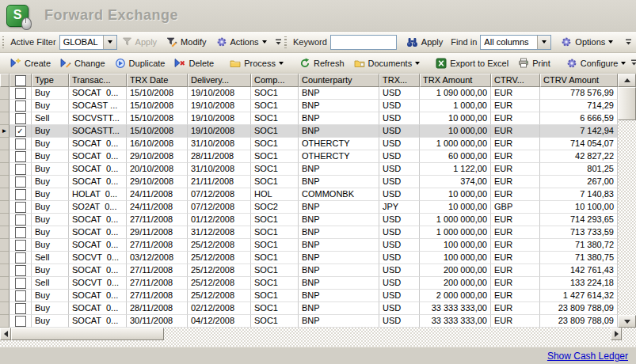  What do you see at coordinates (242, 42) in the screenshot?
I see `actions-menu-button: Actions` at bounding box center [242, 42].